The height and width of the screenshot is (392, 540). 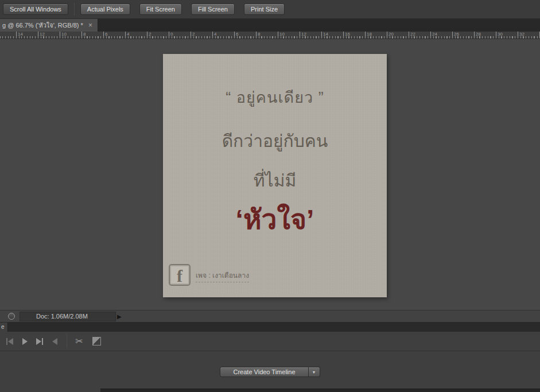 I want to click on ruler-label: 0, so click(x=171, y=36).